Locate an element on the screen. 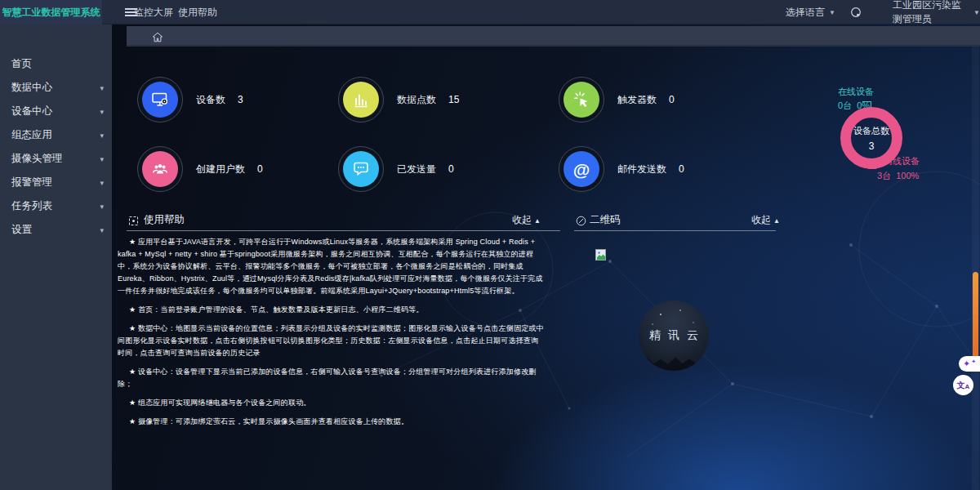 Image resolution: width=980 pixels, height=490 pixels. tab-home is located at coordinates (158, 37).